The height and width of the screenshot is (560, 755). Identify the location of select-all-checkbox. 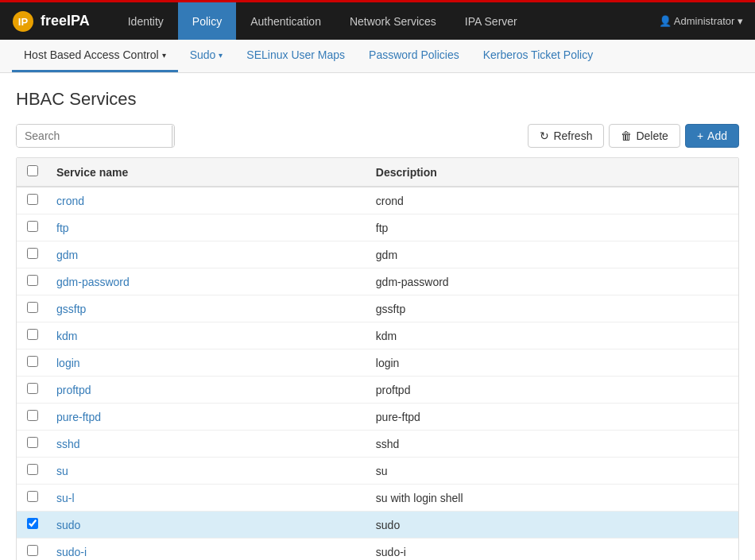
(33, 171).